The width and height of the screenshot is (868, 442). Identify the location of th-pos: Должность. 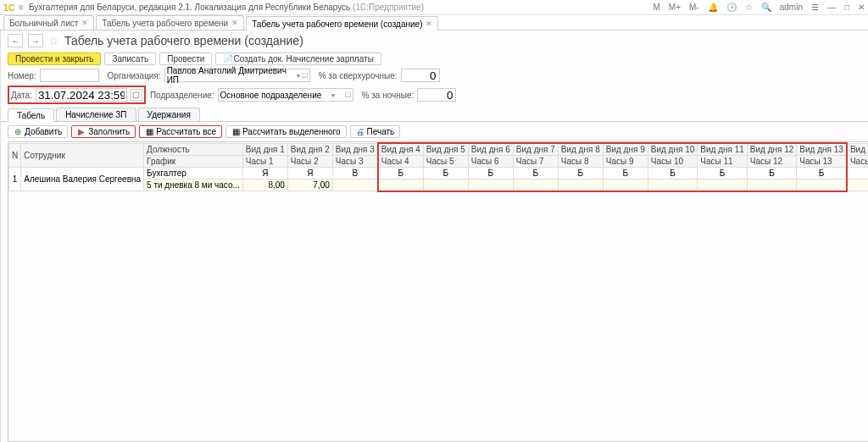
(193, 149).